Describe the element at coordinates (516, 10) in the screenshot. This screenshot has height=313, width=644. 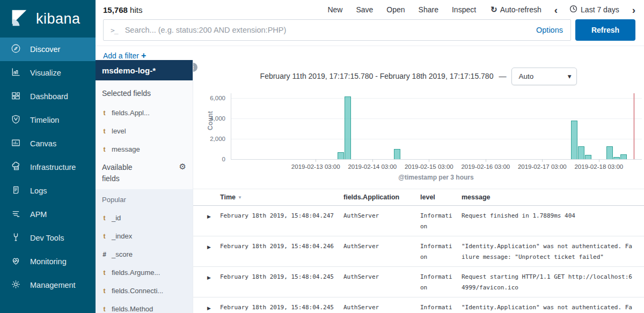
I see `auto-refresh-button: ↻ Auto-refresh` at that location.